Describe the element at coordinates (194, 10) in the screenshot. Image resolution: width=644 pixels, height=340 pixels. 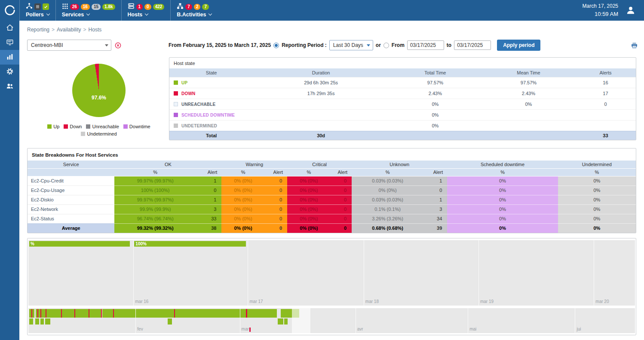
I see `nav-business-activities: 7 2 7 B.Activities` at that location.